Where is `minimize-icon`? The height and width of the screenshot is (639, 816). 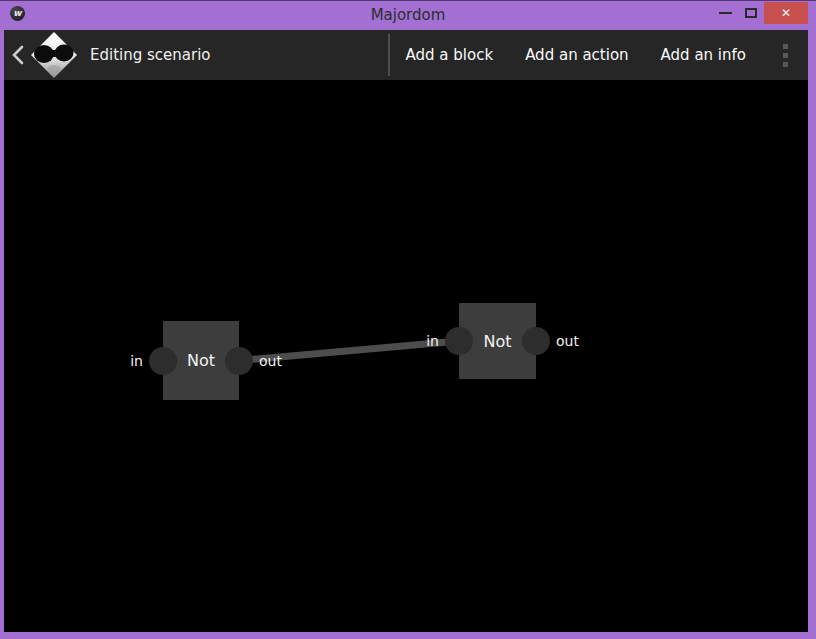
minimize-icon is located at coordinates (726, 13).